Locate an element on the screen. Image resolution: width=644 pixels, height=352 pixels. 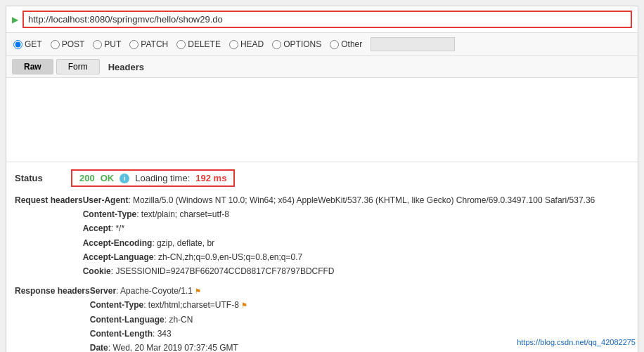
method-options-label: OPTIONS is located at coordinates (302, 44).